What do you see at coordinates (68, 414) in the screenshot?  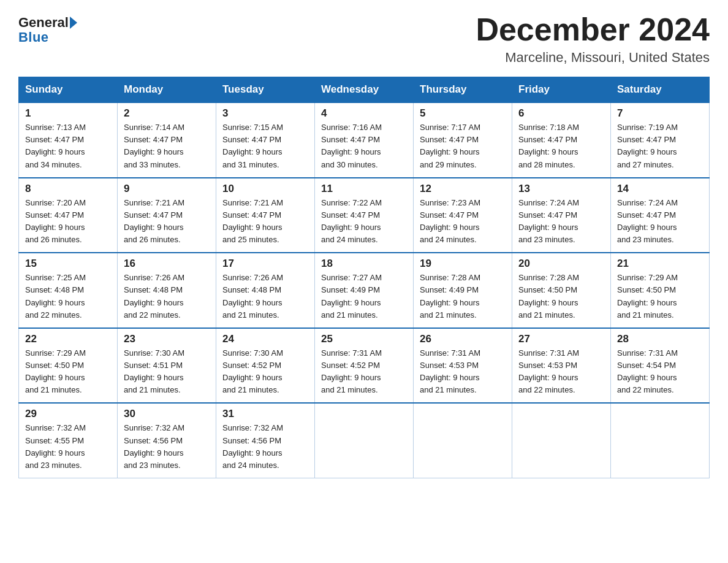 I see `day-number: 29` at bounding box center [68, 414].